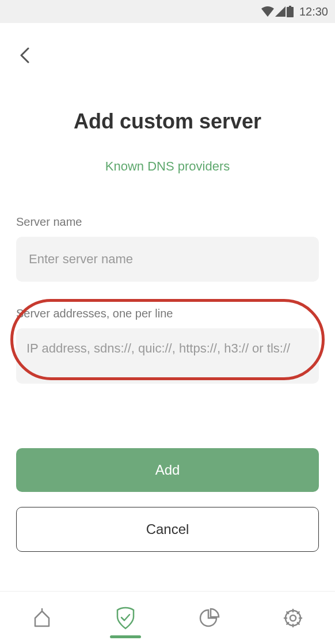 The height and width of the screenshot is (644, 335). What do you see at coordinates (168, 470) in the screenshot?
I see `add-button: Add` at bounding box center [168, 470].